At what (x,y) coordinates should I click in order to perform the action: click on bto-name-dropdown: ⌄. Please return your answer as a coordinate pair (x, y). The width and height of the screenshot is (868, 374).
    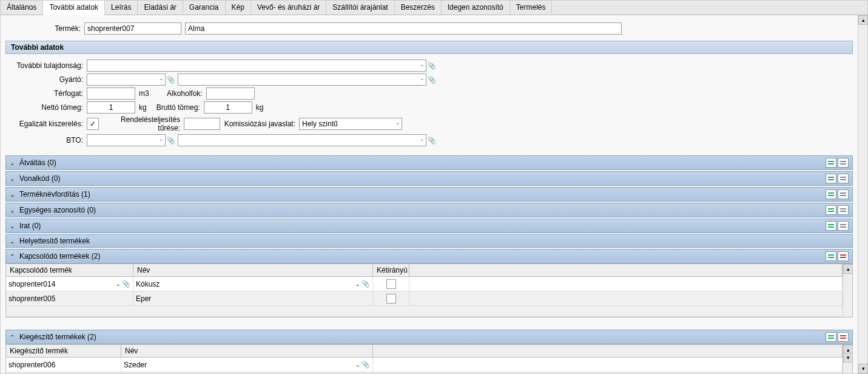
    Looking at the image, I should click on (302, 140).